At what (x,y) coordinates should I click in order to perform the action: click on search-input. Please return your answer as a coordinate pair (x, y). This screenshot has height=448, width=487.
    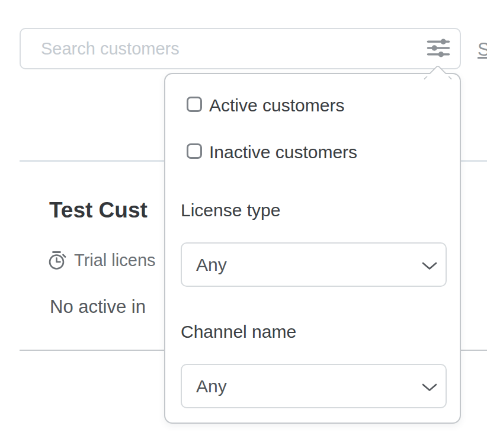
    Looking at the image, I should click on (241, 49).